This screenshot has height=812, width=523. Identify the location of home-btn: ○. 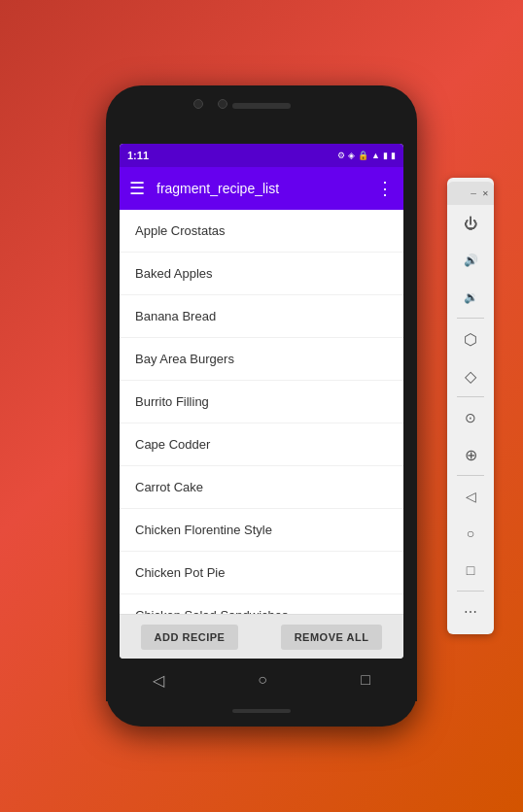
(471, 533).